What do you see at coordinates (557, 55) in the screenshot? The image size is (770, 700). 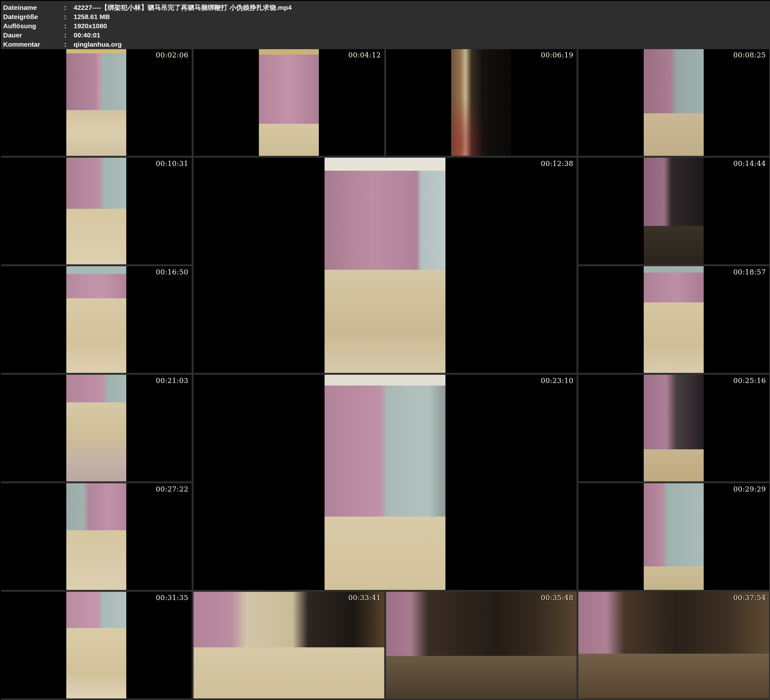 I see `thumbnail-timestamp: 00:06:19` at bounding box center [557, 55].